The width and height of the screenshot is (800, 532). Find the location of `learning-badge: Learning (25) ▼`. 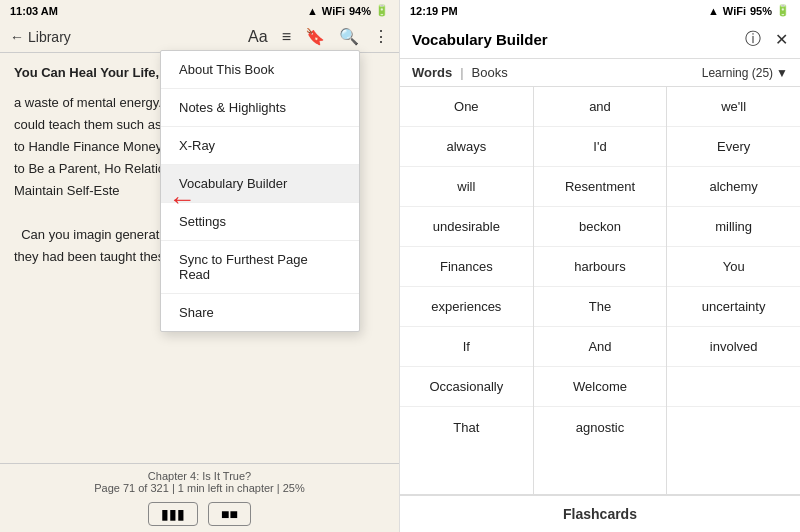

learning-badge: Learning (25) ▼ is located at coordinates (745, 73).